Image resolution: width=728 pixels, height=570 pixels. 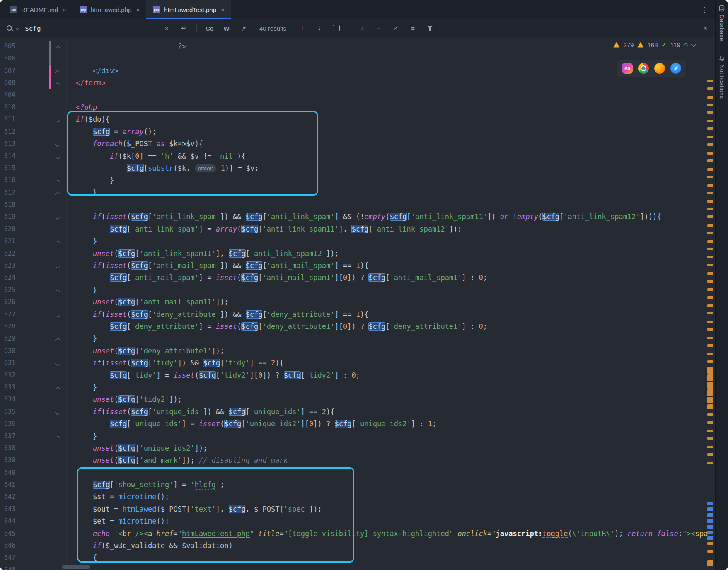 I want to click on add-selection-occurrence-button: +, so click(x=362, y=28).